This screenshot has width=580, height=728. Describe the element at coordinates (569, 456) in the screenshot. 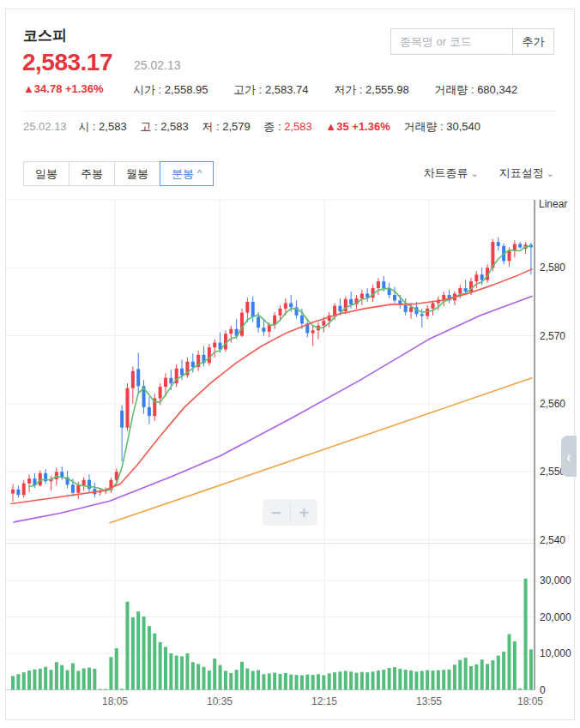

I see `sidebar-collapse-tab: ‹` at that location.